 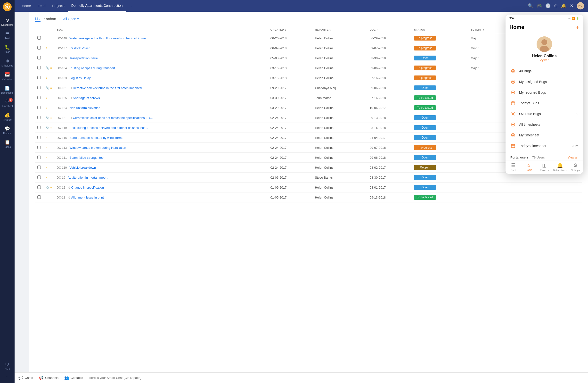 What do you see at coordinates (560, 167) in the screenshot?
I see `mobile-nav-notifications: 🔔 Notifications` at bounding box center [560, 167].